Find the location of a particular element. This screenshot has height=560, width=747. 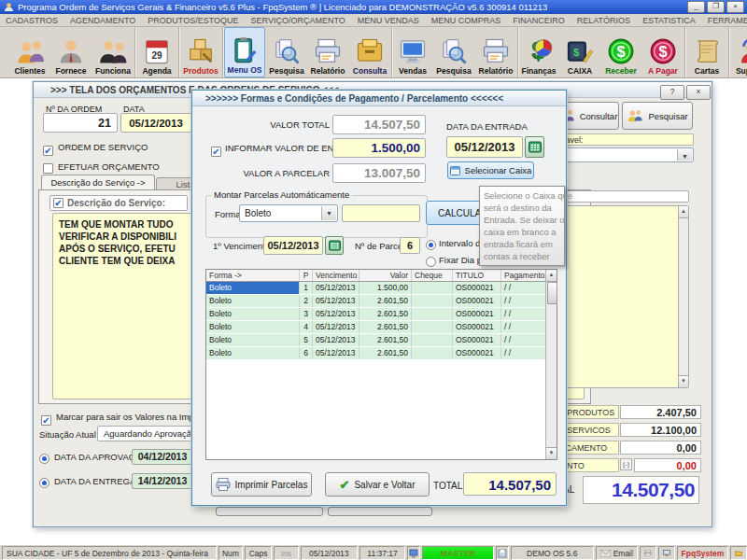

entrega-radio is located at coordinates (45, 483).